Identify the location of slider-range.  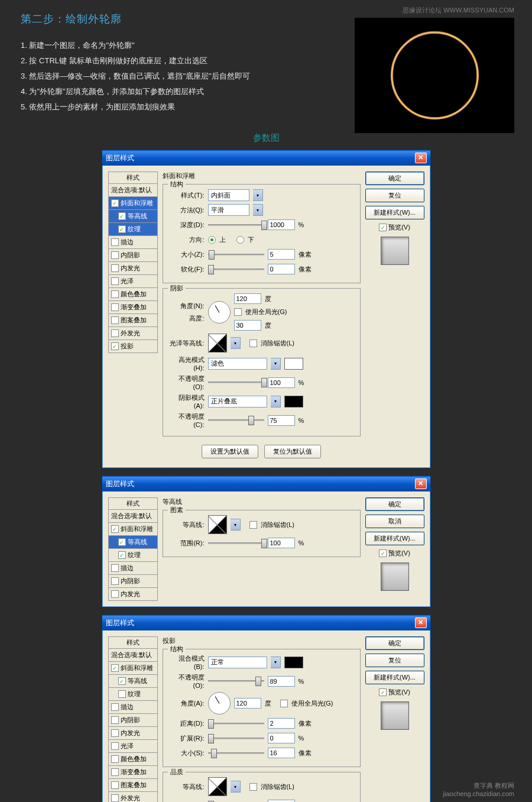
(236, 543).